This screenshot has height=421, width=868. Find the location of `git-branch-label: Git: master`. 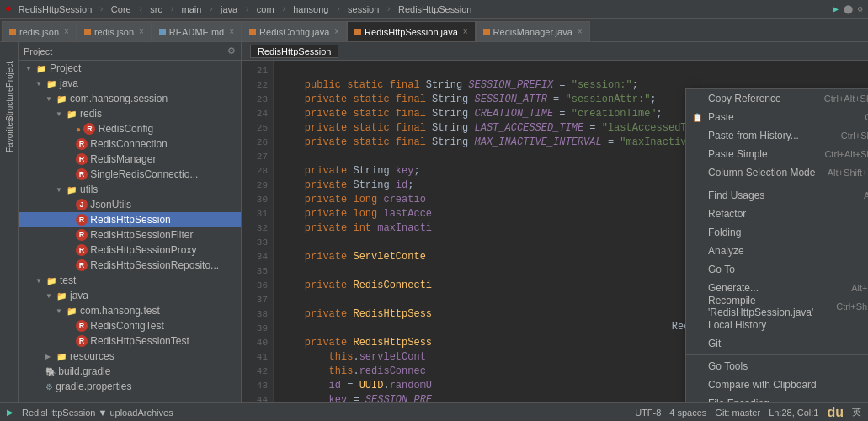

git-branch-label: Git: master is located at coordinates (738, 413).